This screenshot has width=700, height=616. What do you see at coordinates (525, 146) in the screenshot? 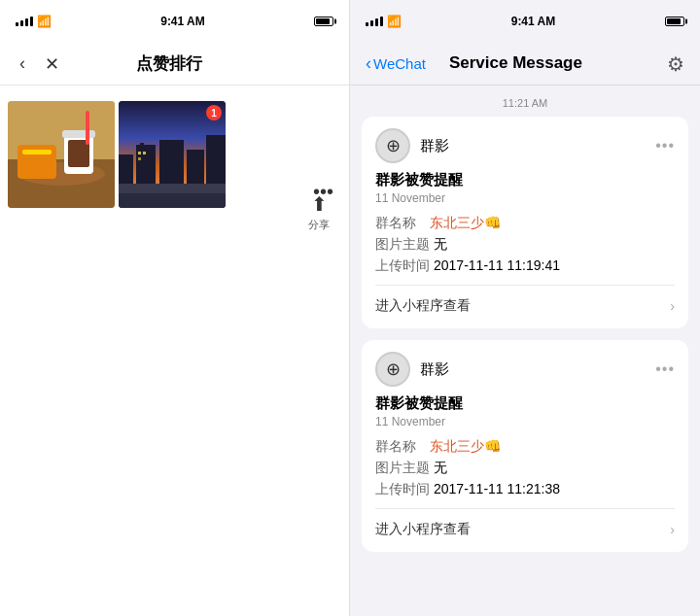
I see `card-1-header: ⊕ 群影 •••` at bounding box center [525, 146].